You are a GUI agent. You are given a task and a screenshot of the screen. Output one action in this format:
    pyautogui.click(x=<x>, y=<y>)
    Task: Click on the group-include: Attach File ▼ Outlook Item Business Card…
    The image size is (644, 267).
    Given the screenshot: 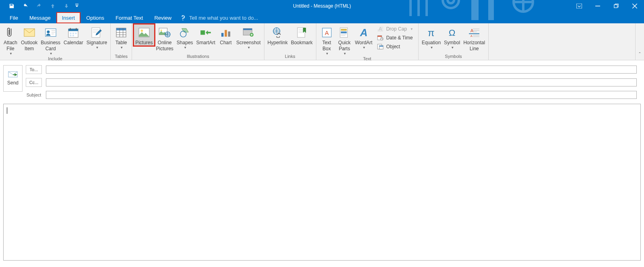 What is the action you would take?
    pyautogui.click(x=56, y=42)
    